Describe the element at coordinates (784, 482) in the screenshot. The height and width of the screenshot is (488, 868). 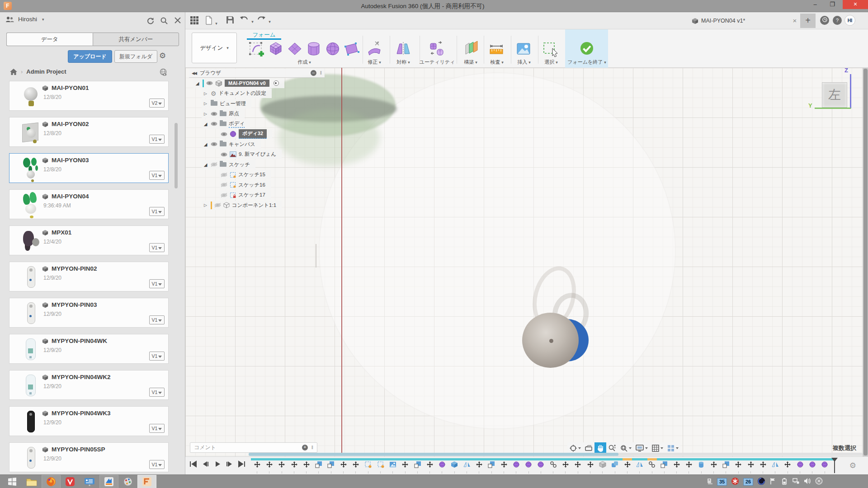
I see `tray-power-icon` at that location.